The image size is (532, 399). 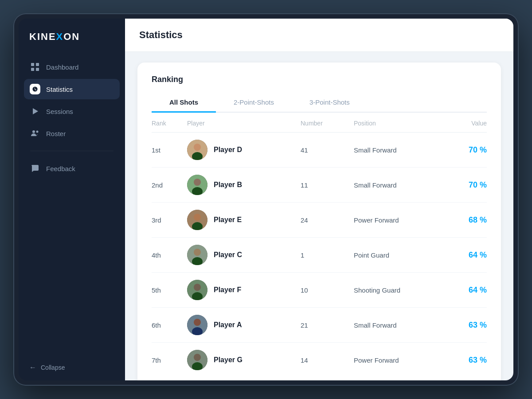 I want to click on player-name: Player A, so click(x=228, y=325).